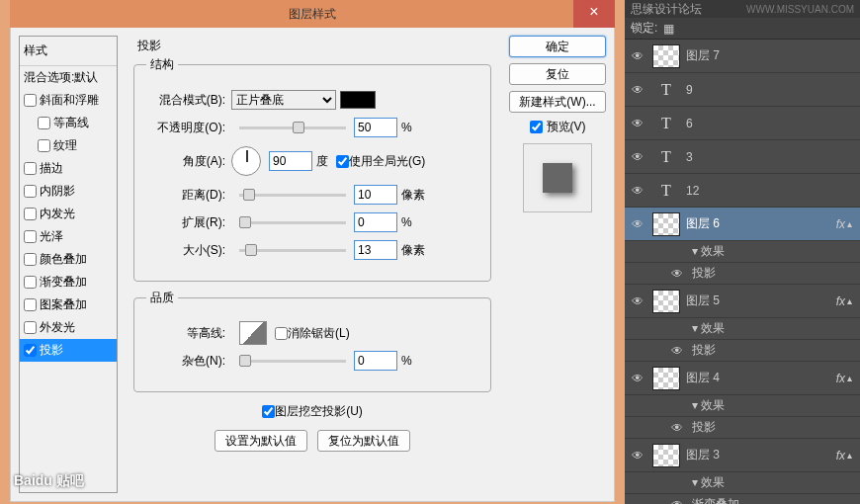 The height and width of the screenshot is (504, 860). What do you see at coordinates (261, 441) in the screenshot?
I see `set-default-button: 设置为默认值` at bounding box center [261, 441].